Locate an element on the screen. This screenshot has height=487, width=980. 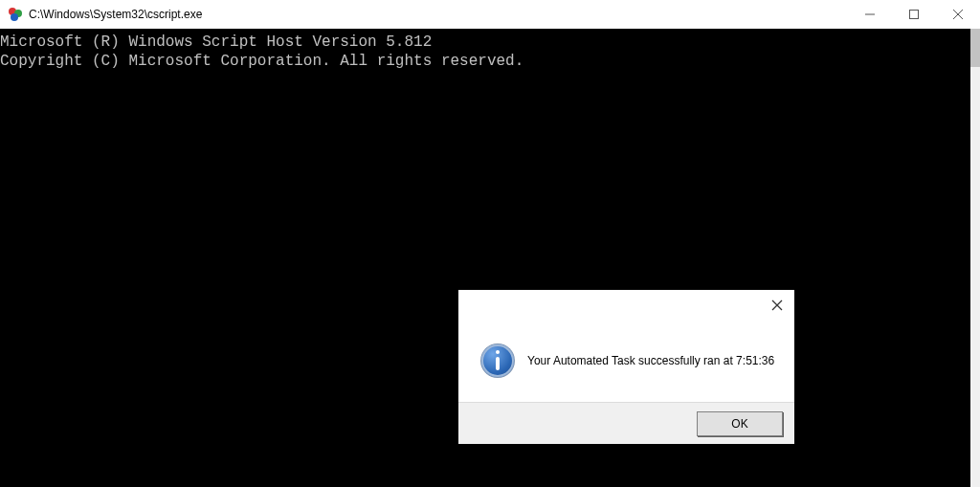
dialog-message: Your Automated Task successfully ran at … is located at coordinates (651, 361).